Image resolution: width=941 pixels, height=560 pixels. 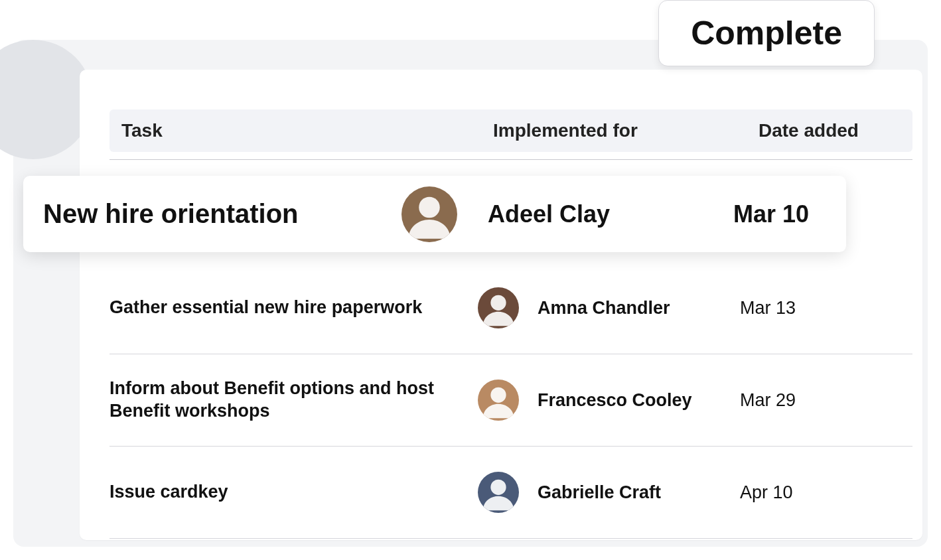 I want to click on task-name: Inform about Benefit options and host Be…, so click(x=293, y=400).